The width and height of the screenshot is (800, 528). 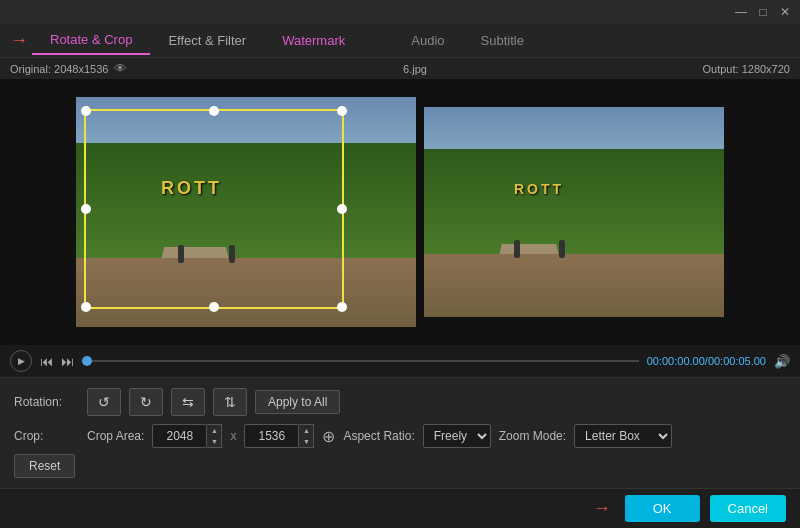 I want to click on play-button: ▶, so click(x=21, y=361).